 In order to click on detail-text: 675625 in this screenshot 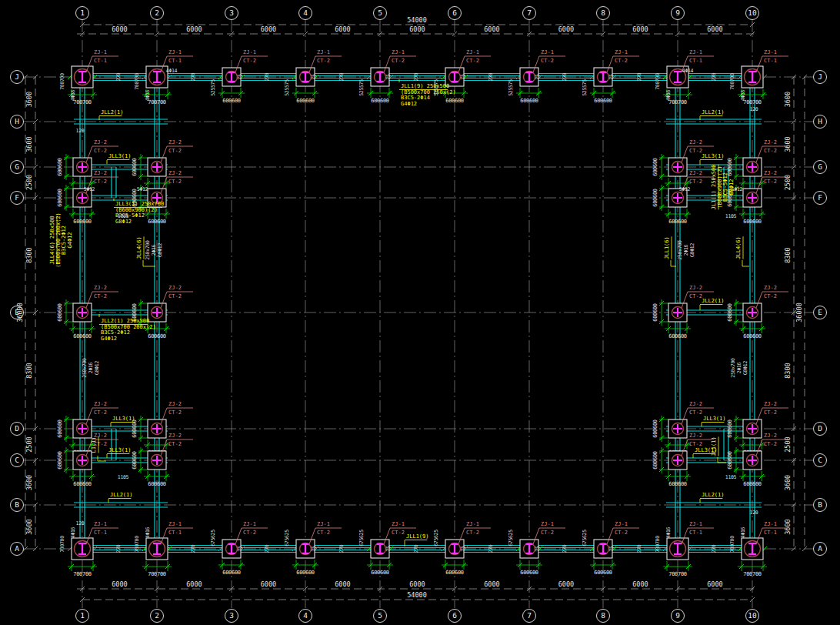, I will do `click(436, 538)`.